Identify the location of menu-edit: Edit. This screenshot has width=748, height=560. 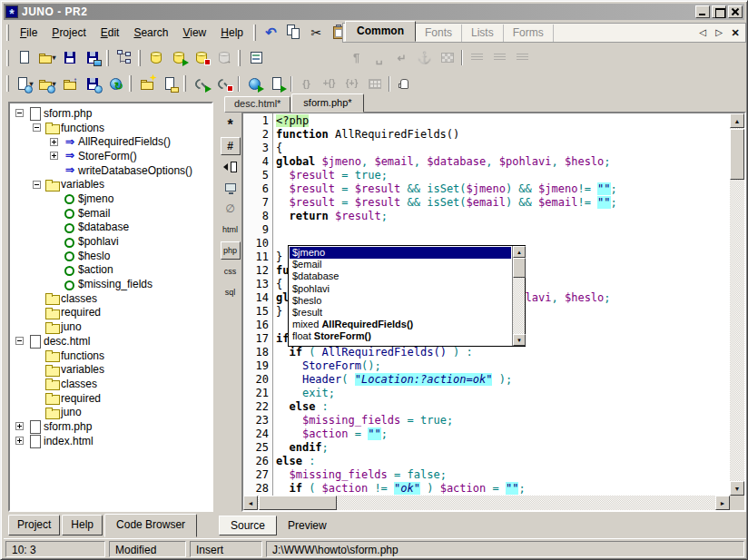
(111, 33).